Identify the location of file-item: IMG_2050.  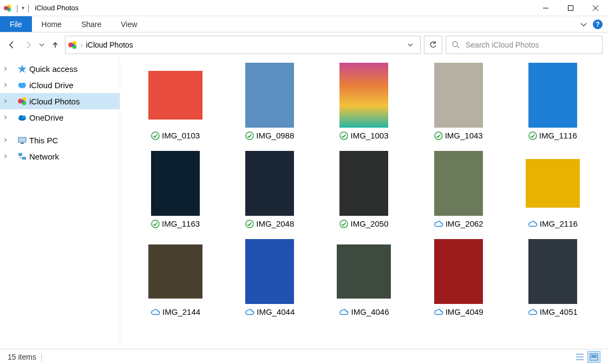
(364, 189).